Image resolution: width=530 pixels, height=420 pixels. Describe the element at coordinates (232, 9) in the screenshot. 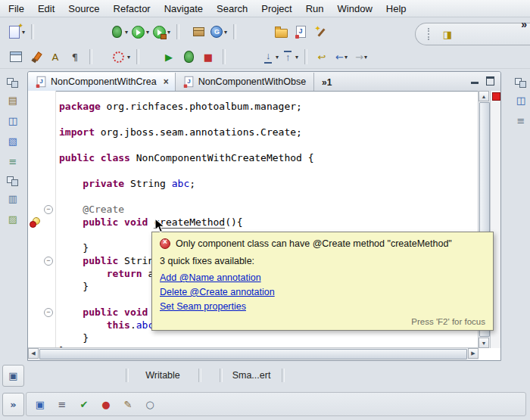

I see `menu-search: Search` at that location.